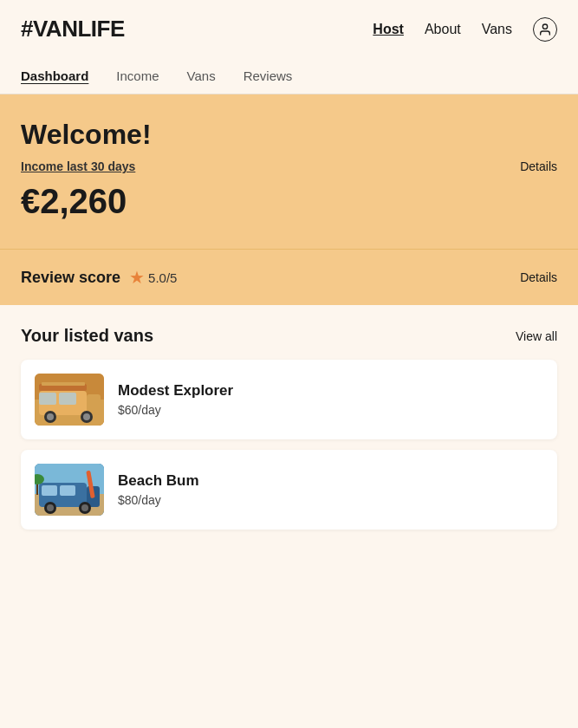 The image size is (578, 728). Describe the element at coordinates (69, 490) in the screenshot. I see `van-thumb-beach-bum` at that location.